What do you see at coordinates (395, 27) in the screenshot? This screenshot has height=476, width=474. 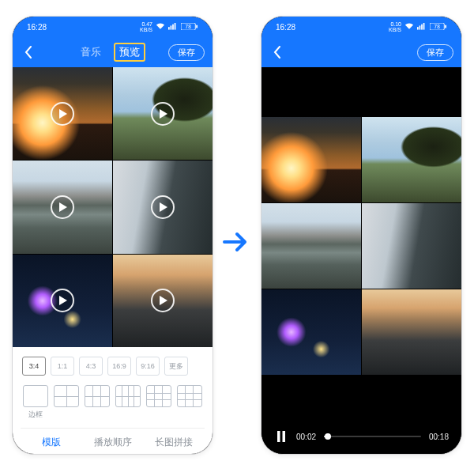 I see `net-speed: 0.10KB/S` at bounding box center [395, 27].